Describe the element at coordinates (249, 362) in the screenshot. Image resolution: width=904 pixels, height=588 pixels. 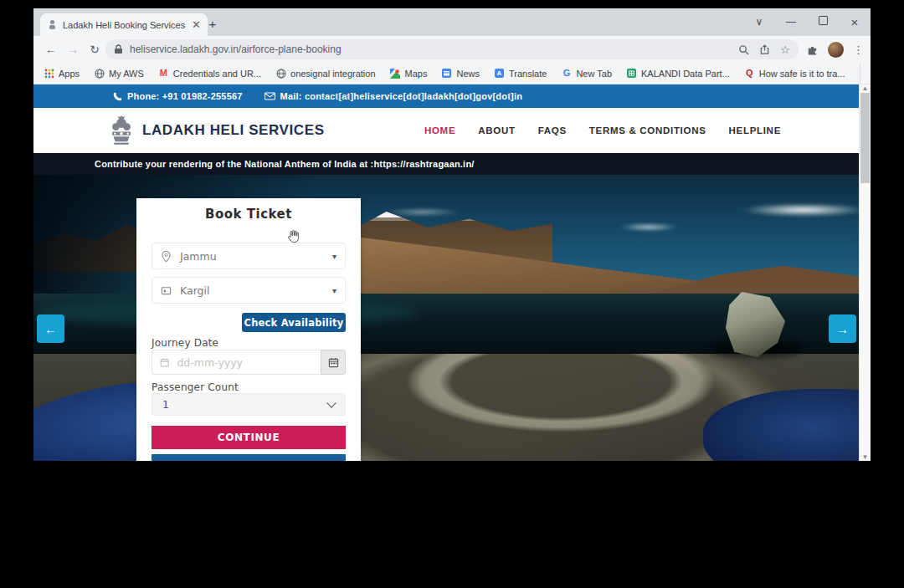
I see `journey-date-row` at that location.